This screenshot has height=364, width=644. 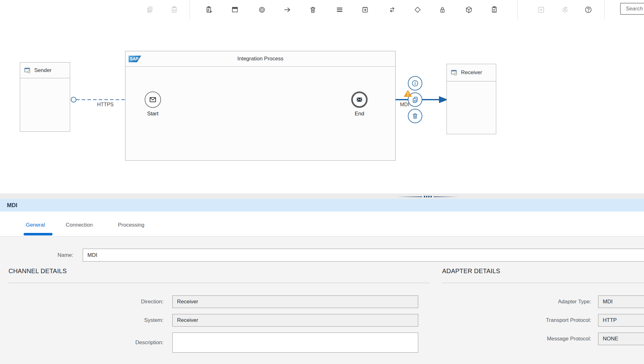 I want to click on add-step-icon, so click(x=209, y=10).